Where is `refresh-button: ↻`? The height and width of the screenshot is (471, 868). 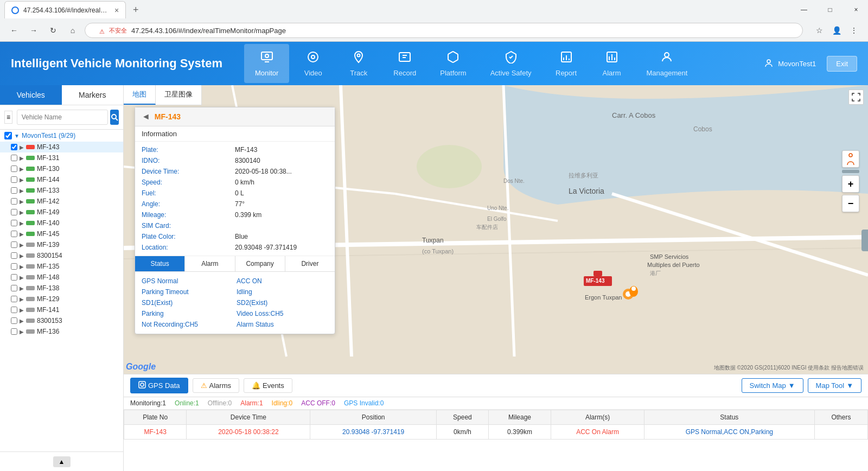 refresh-button: ↻ is located at coordinates (53, 30).